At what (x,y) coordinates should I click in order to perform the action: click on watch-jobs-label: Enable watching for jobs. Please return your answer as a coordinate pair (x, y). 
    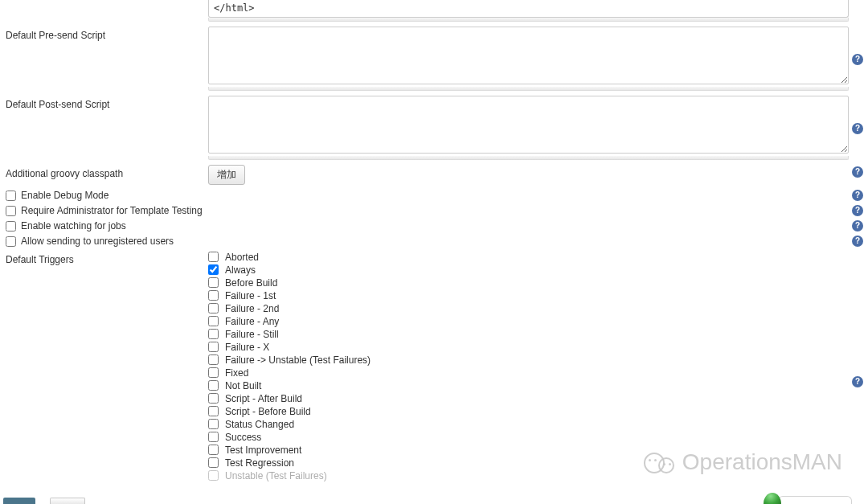
    Looking at the image, I should click on (74, 226).